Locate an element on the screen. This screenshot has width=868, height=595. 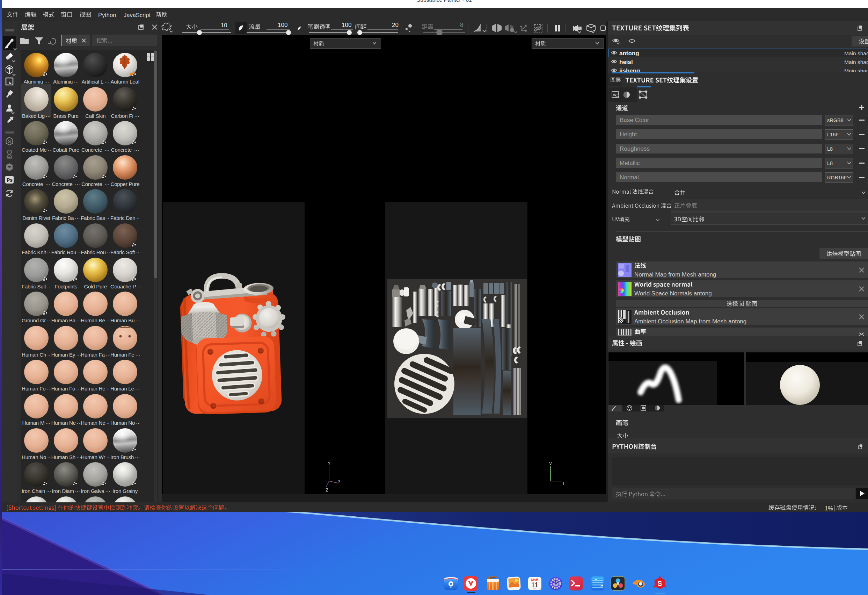
svg-text: Ps is located at coordinates (10, 180).